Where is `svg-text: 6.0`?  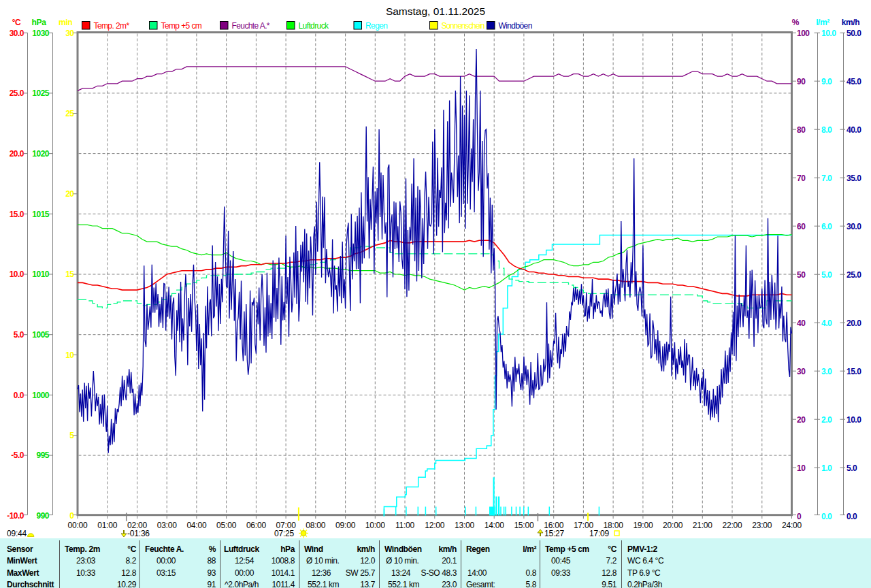
svg-text: 6.0 is located at coordinates (827, 227).